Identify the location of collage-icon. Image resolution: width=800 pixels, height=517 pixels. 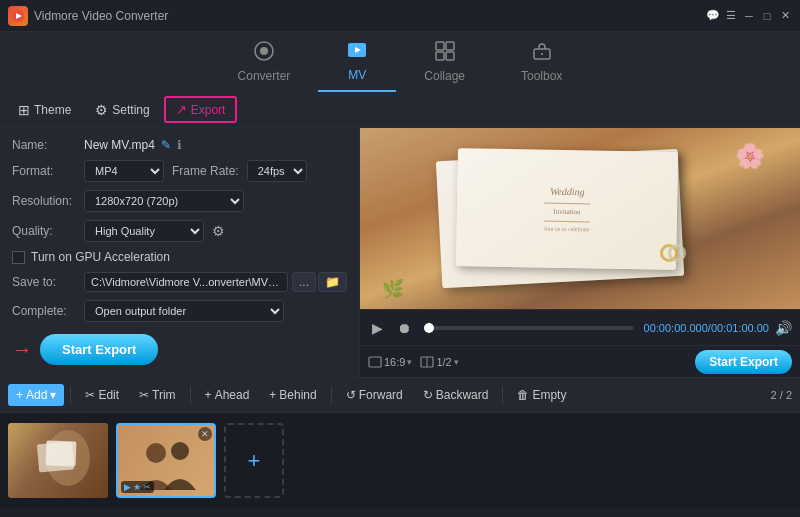
(445, 54).